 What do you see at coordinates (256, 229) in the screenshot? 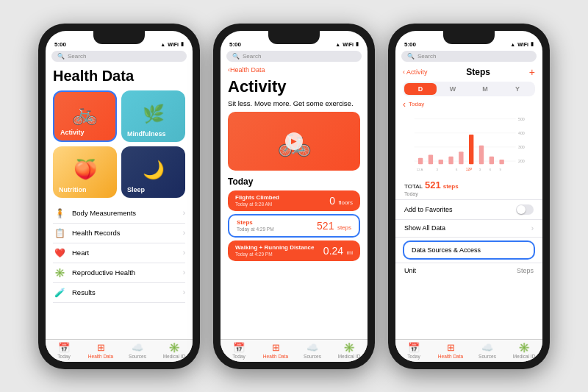
I see `steps-sublabel: Today at 4:29 PM` at bounding box center [256, 229].